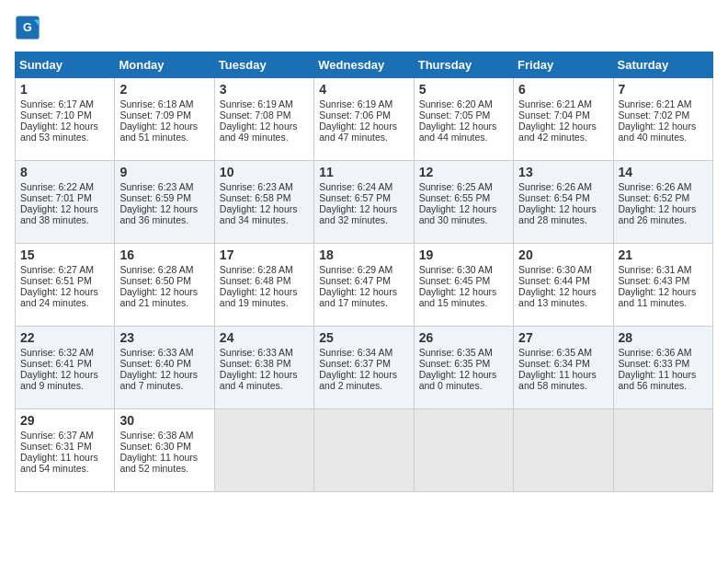 The width and height of the screenshot is (728, 563). What do you see at coordinates (356, 187) in the screenshot?
I see `sunrise-label: Sunrise: 6:24 AM` at bounding box center [356, 187].